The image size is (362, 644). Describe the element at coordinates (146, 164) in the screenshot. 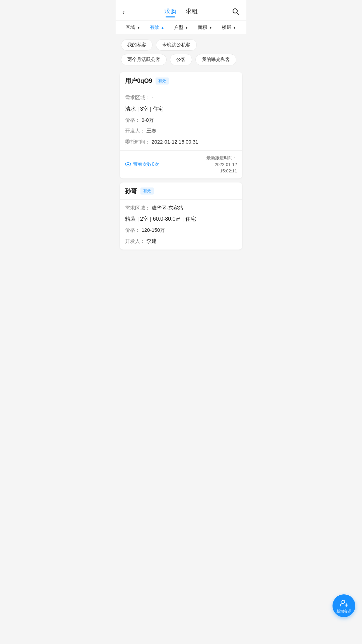

I see `card-1-view-count-label: 带看次数0次` at that location.